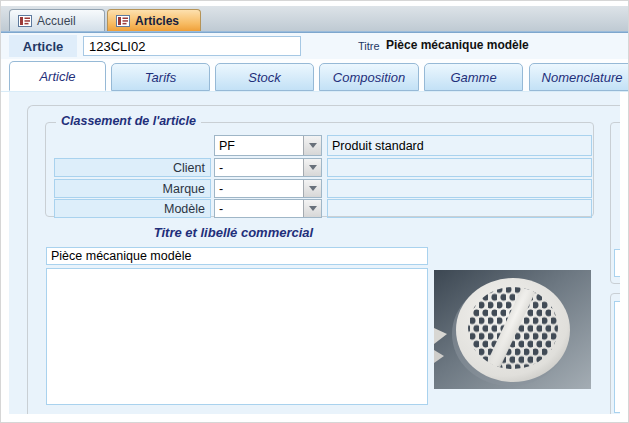 Image resolution: width=629 pixels, height=423 pixels. Describe the element at coordinates (320, 146) in the screenshot. I see `classement-row-type: PF Produit standard` at that location.